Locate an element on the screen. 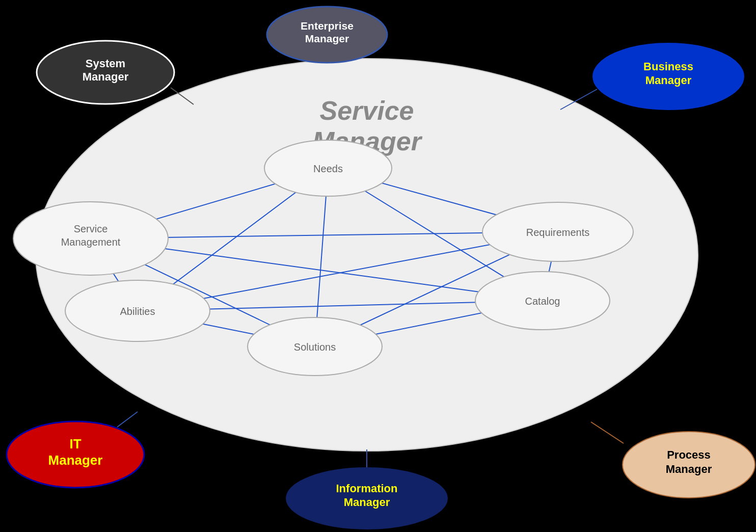 The image size is (756, 532). information-manager-text: Information is located at coordinates (367, 488).